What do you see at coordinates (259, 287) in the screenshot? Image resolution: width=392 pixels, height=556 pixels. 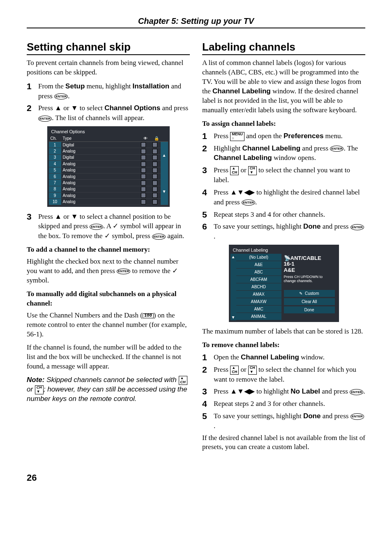 I see `list-item: ABCHD` at bounding box center [259, 287].